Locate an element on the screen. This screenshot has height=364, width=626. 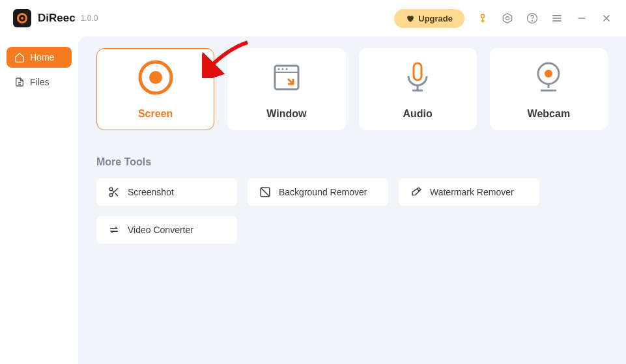
home-icon is located at coordinates (20, 57).